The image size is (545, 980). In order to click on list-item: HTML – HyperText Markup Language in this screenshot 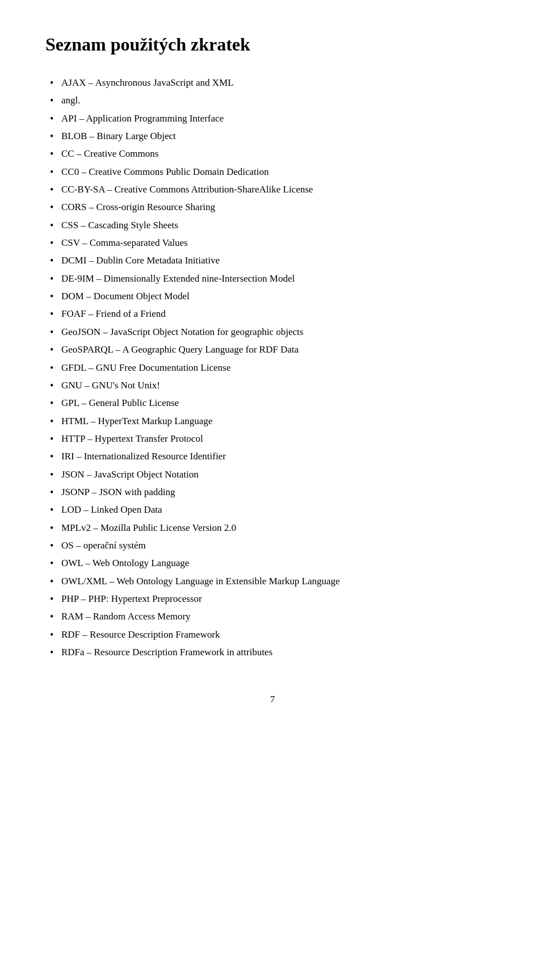, I will do `click(272, 421)`.